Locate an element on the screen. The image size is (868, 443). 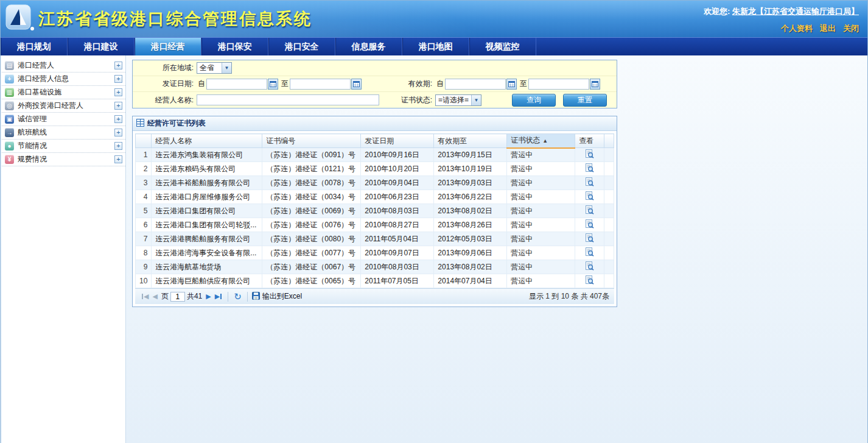
sidebar-item: 港口经营人 + is located at coordinates (63, 66).